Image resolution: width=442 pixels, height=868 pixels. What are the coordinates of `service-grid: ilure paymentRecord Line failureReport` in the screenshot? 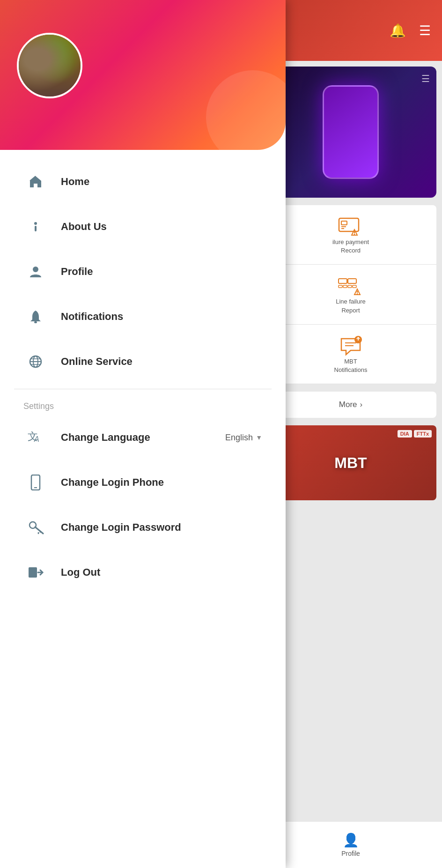 It's located at (351, 295).